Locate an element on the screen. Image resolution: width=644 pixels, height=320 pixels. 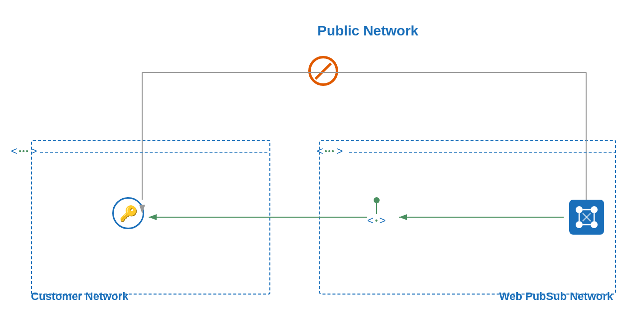
hub-bottom-connector: < • > is located at coordinates (376, 221).